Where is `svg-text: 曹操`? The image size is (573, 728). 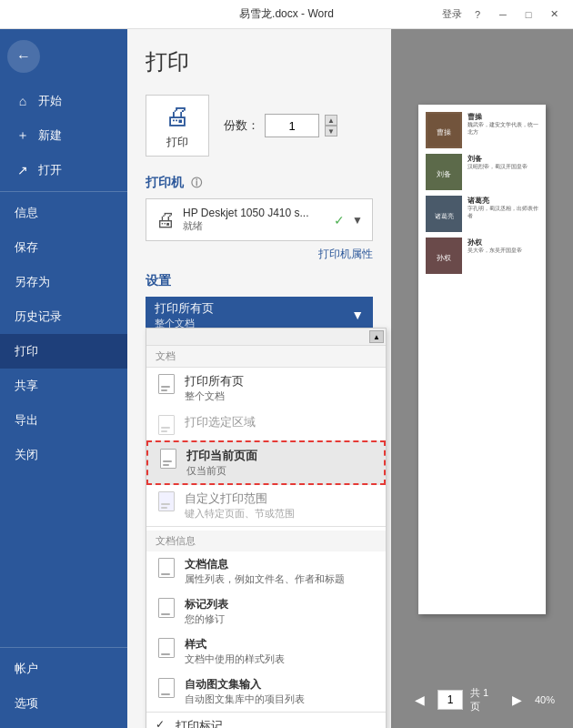
svg-text: 曹操 is located at coordinates (444, 133).